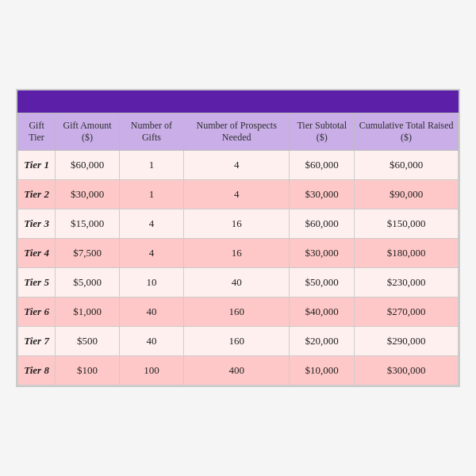 The image size is (476, 476). Describe the element at coordinates (36, 195) in the screenshot. I see `table-cell: Tier 2` at that location.